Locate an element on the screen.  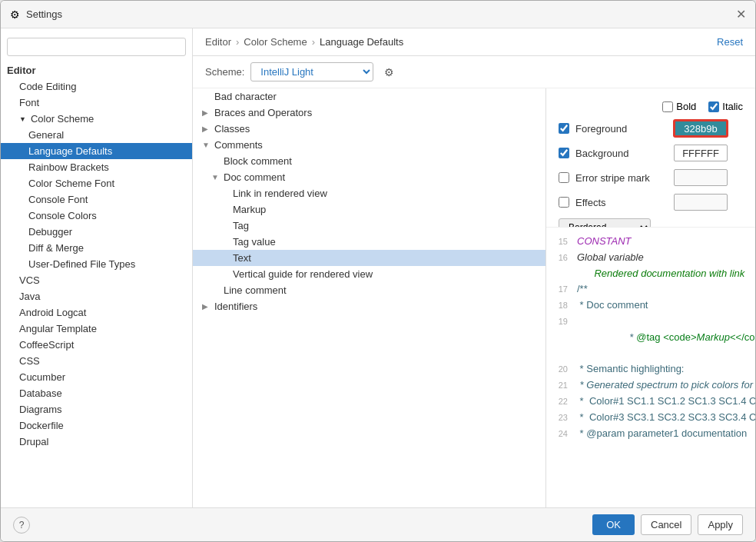
foreground-color-value: 328b9b is located at coordinates (701, 129).